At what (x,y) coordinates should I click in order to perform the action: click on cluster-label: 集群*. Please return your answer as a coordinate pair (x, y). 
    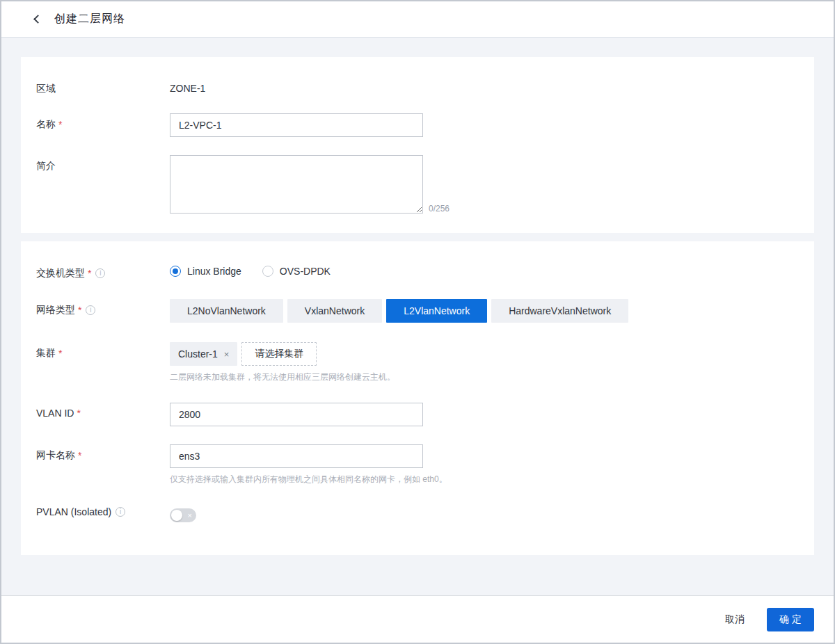
    Looking at the image, I should click on (103, 351).